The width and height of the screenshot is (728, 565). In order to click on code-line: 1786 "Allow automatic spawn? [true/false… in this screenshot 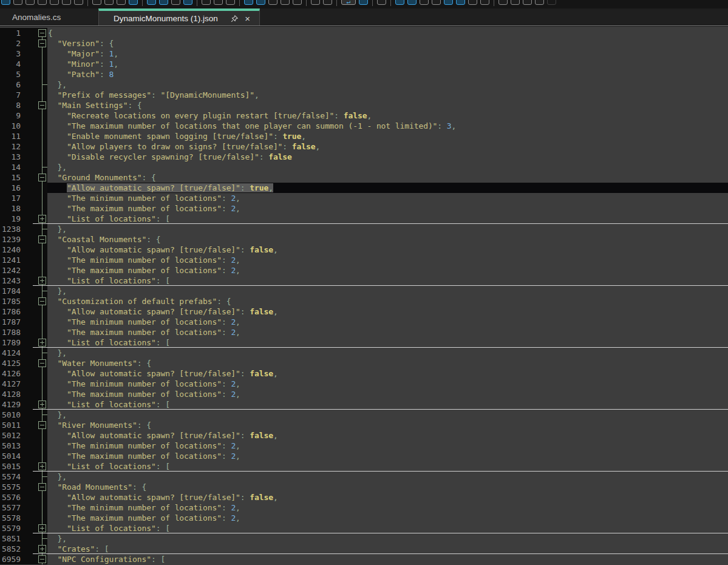, I will do `click(364, 312)`.